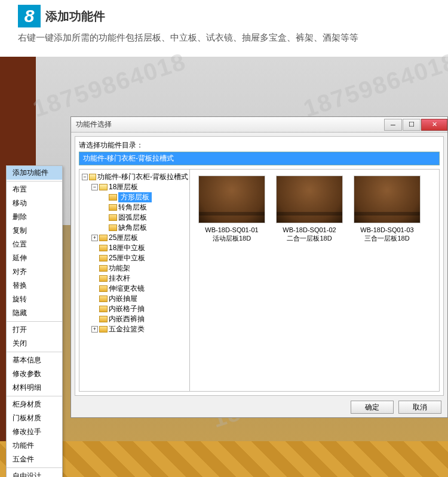 This screenshot has width=448, height=477. What do you see at coordinates (35, 173) in the screenshot?
I see `context-menu-item: 添加功能件` at bounding box center [35, 173].